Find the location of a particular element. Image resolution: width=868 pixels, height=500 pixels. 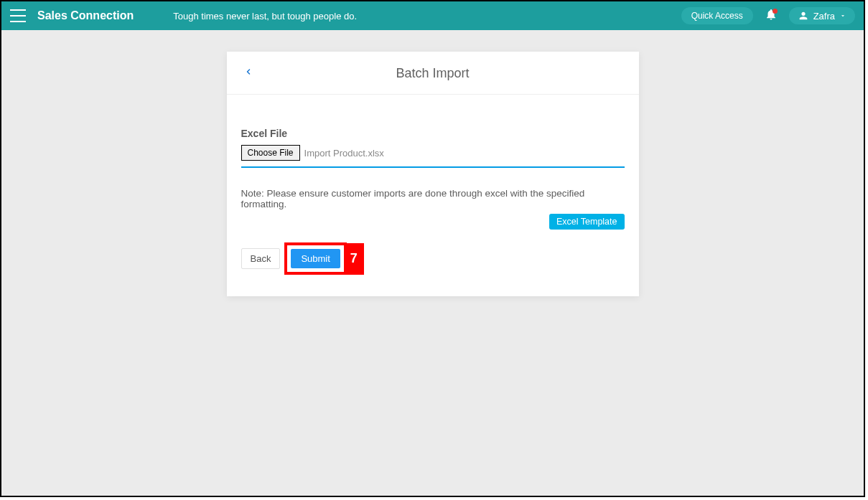

notification-dot-icon is located at coordinates (775, 11).